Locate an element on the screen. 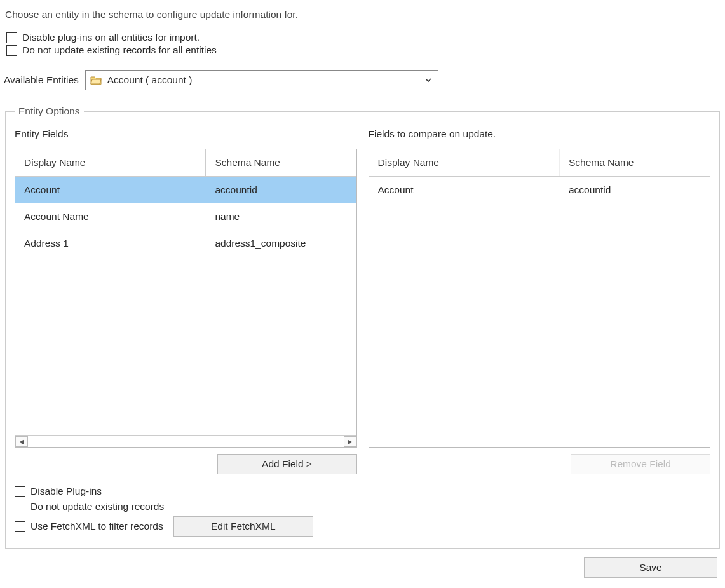  available-entities-label: Available Entities is located at coordinates (41, 80).